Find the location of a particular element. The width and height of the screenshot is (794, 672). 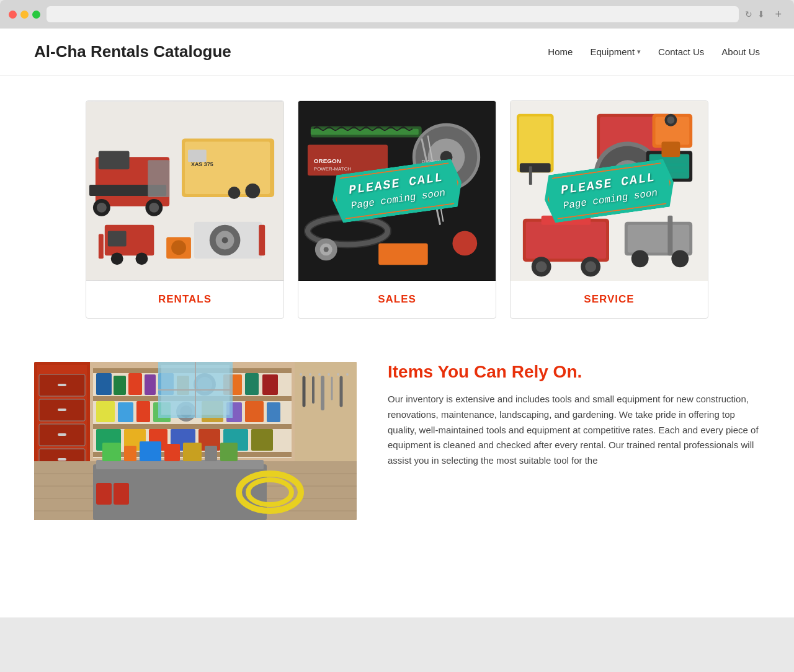

tab-bar is located at coordinates (397, 25).